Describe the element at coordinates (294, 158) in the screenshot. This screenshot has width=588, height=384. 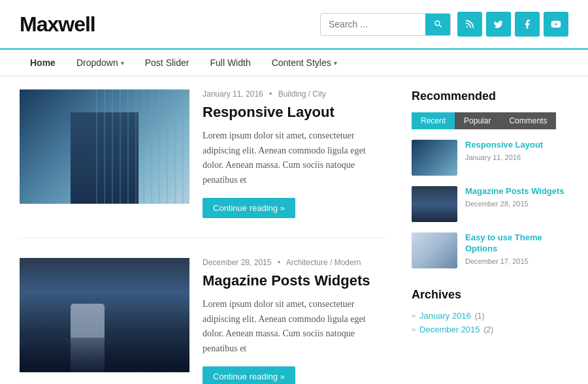
I see `post-1-excerpt: Lorem ipsum dolor sit amet, consectetuer…` at that location.